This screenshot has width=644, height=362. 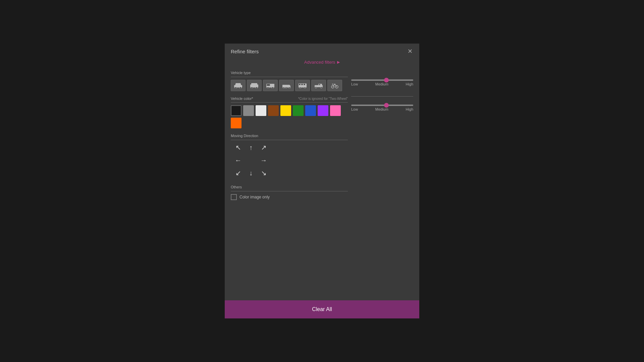 I want to click on color-swatch-white, so click(x=261, y=111).